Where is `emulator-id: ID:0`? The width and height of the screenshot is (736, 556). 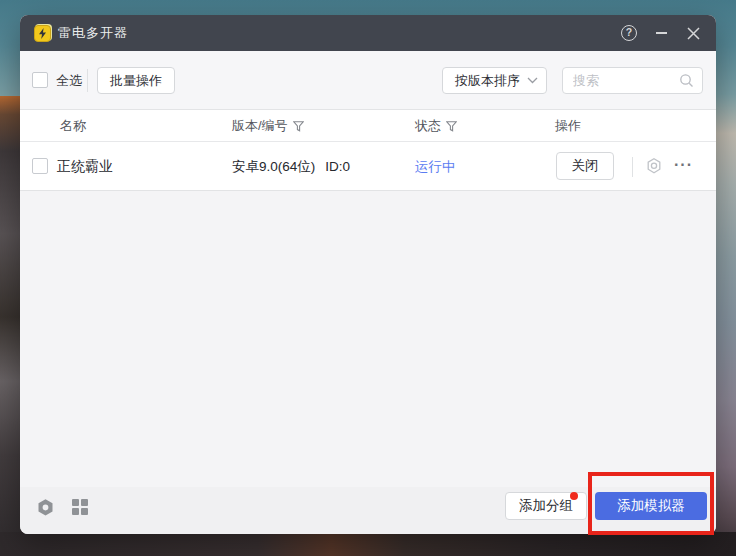
emulator-id: ID:0 is located at coordinates (338, 166).